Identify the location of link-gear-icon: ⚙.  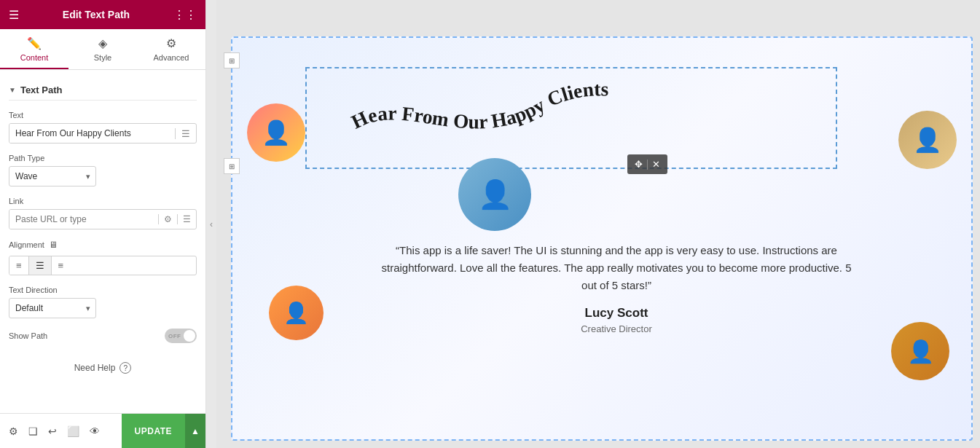
(168, 219).